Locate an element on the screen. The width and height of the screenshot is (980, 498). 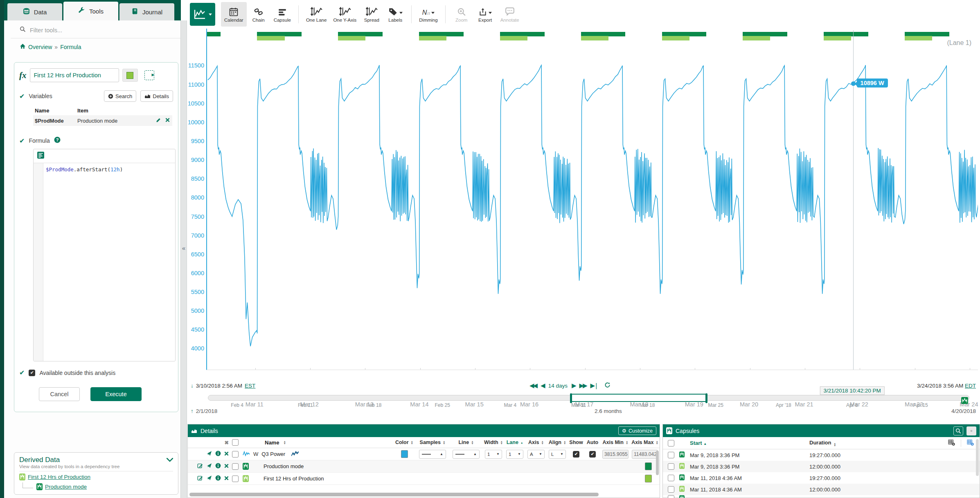
derived-item-link: Production mode is located at coordinates (66, 487).